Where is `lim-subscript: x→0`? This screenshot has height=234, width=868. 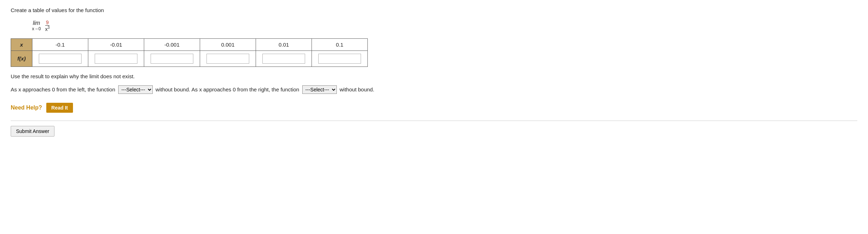
lim-subscript: x→0 is located at coordinates (36, 29).